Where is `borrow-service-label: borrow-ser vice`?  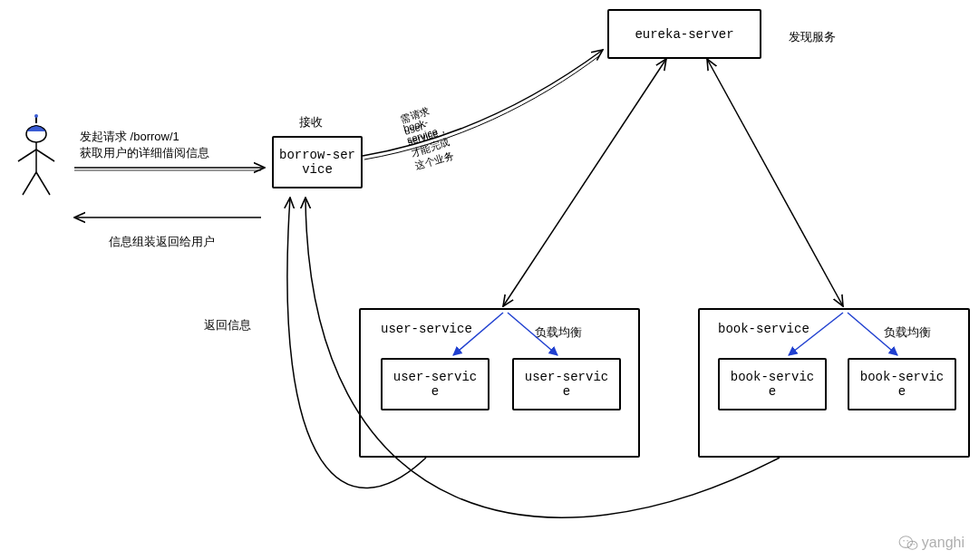
borrow-service-label: borrow-ser vice is located at coordinates (317, 162).